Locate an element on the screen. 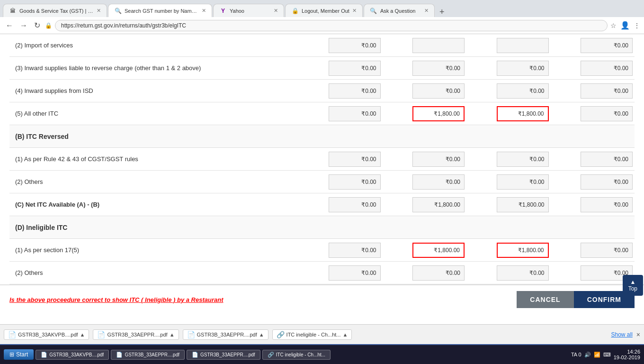 The height and width of the screenshot is (364, 644). menu-button: ⋮ is located at coordinates (637, 26).